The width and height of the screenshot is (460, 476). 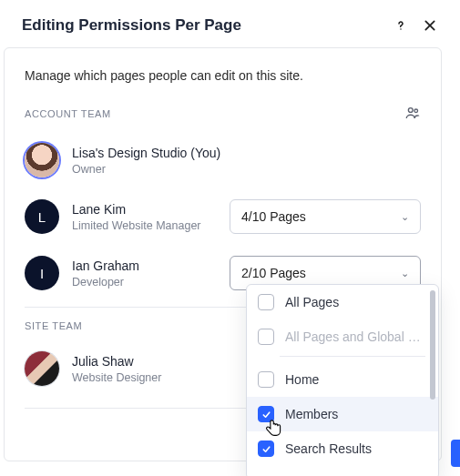 I want to click on section-label-text: SITE TEAM, so click(x=53, y=326).